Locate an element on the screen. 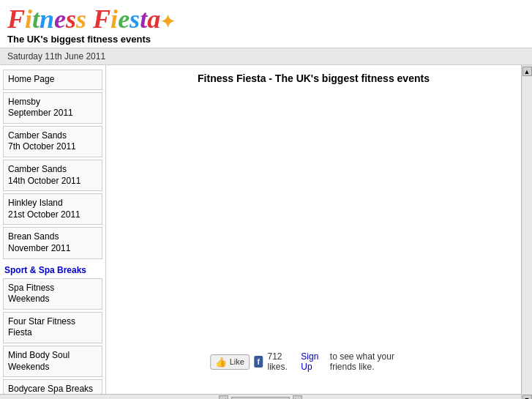 Image resolution: width=532 pixels, height=399 pixels. fb-suffix: to see what your friends like. is located at coordinates (373, 362).